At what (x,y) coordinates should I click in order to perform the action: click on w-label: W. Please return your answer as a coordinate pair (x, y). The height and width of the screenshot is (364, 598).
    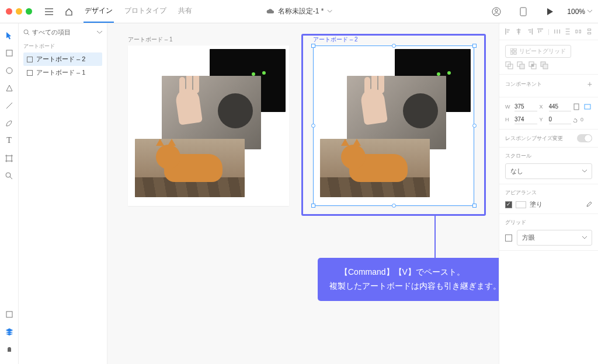
    Looking at the image, I should click on (509, 107).